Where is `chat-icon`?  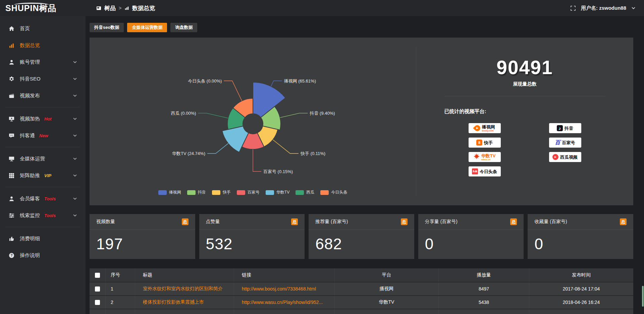
chat-icon is located at coordinates (11, 136).